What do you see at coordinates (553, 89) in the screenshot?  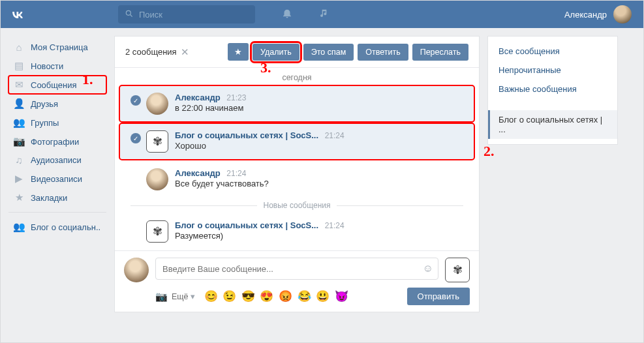 I see `rp-important: Важные сообщения` at bounding box center [553, 89].